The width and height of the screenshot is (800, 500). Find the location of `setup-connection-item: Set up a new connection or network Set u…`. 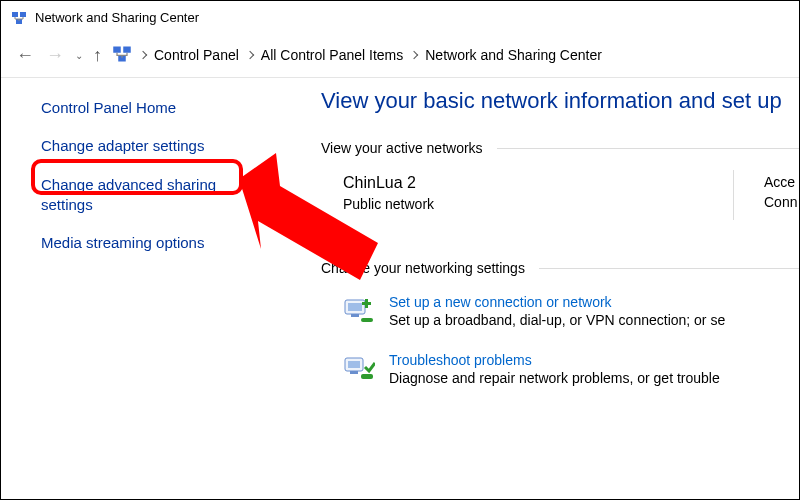

setup-connection-item: Set up a new connection or network Set u… is located at coordinates (571, 311).